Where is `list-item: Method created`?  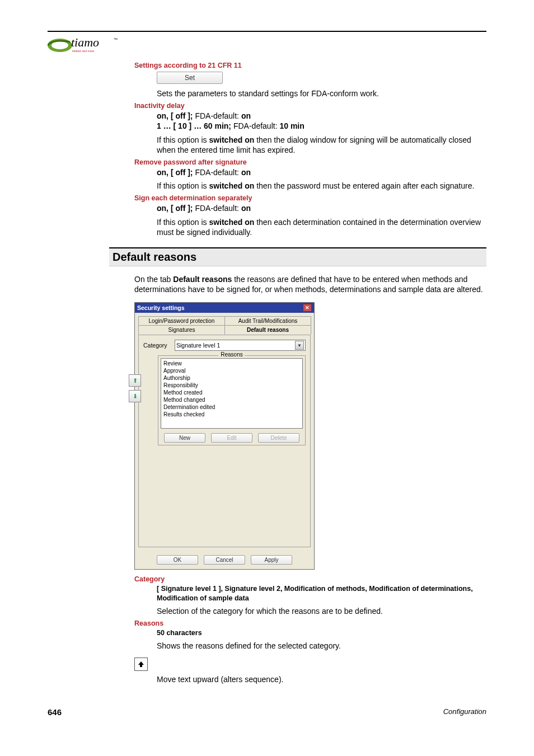
list-item: Method created is located at coordinates (232, 393).